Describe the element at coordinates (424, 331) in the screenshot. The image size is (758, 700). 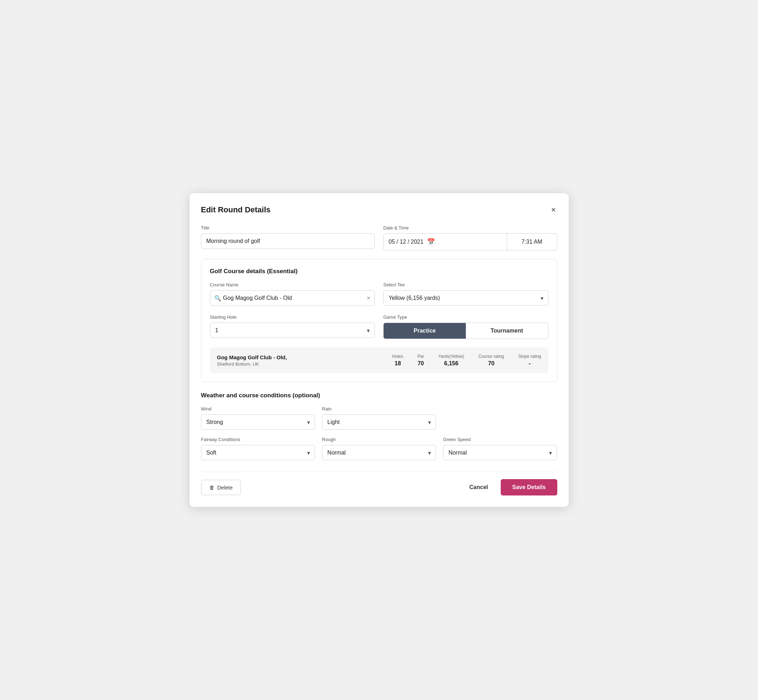
I see `practice-button: Practice` at that location.